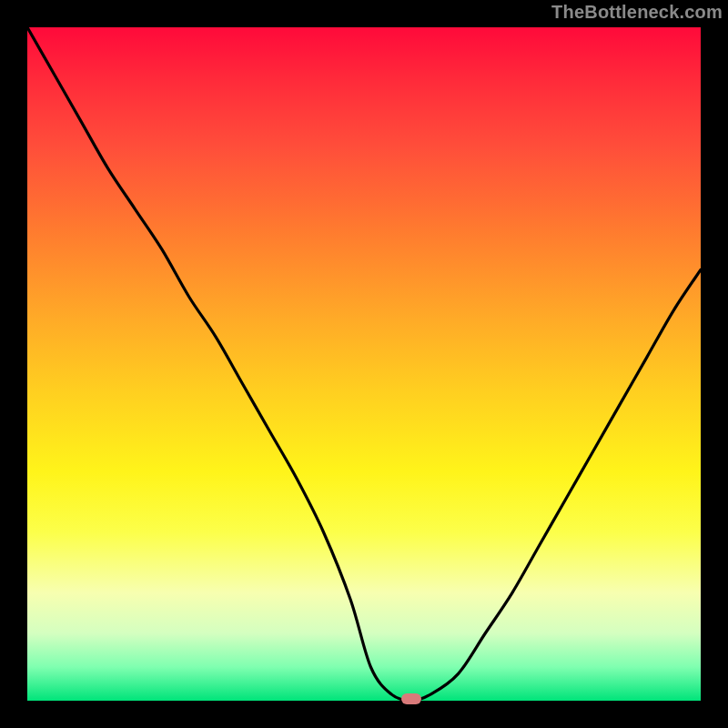 The height and width of the screenshot is (728, 728). I want to click on watermark-text: TheBottleneck.com, so click(637, 13).